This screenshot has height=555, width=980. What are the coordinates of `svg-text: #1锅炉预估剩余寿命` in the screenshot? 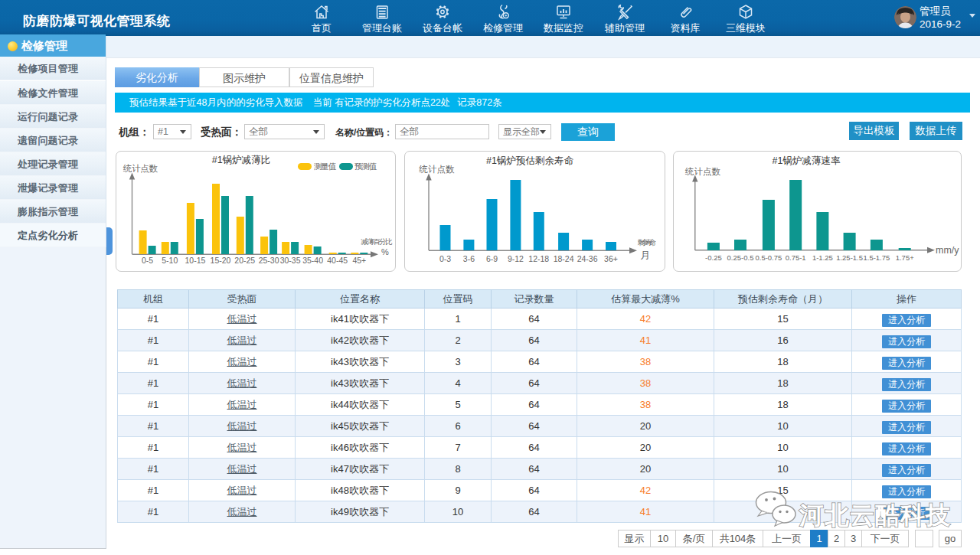 It's located at (530, 161).